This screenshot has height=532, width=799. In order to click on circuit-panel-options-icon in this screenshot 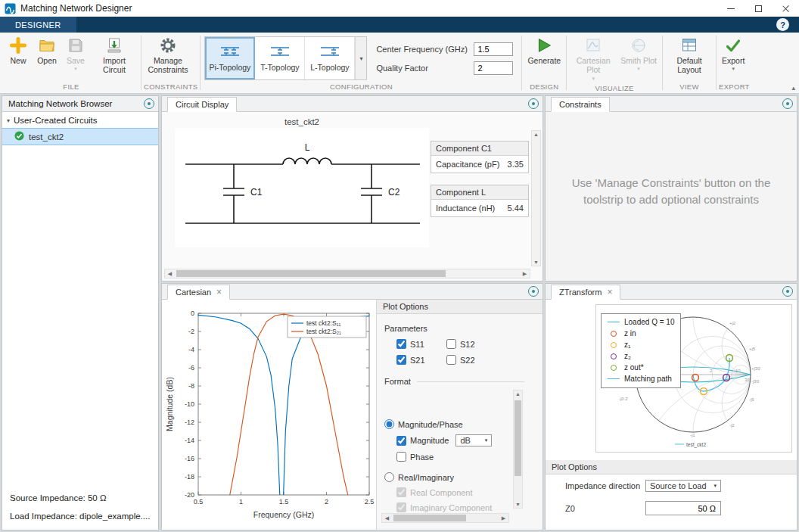, I will do `click(533, 104)`.